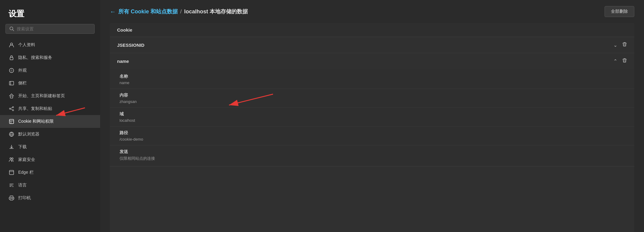  I want to click on sidebar-item-label: Cookie 和网站权限, so click(36, 121).